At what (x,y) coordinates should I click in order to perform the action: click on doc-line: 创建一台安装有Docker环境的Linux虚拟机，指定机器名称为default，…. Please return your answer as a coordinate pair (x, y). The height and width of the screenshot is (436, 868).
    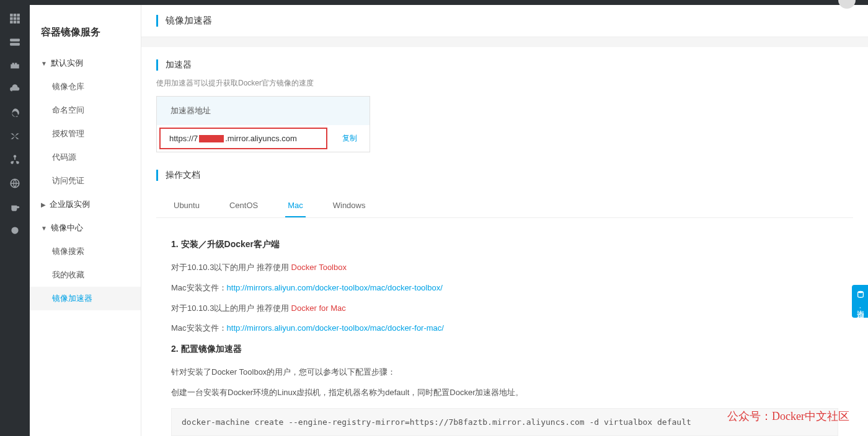
    Looking at the image, I should click on (505, 393).